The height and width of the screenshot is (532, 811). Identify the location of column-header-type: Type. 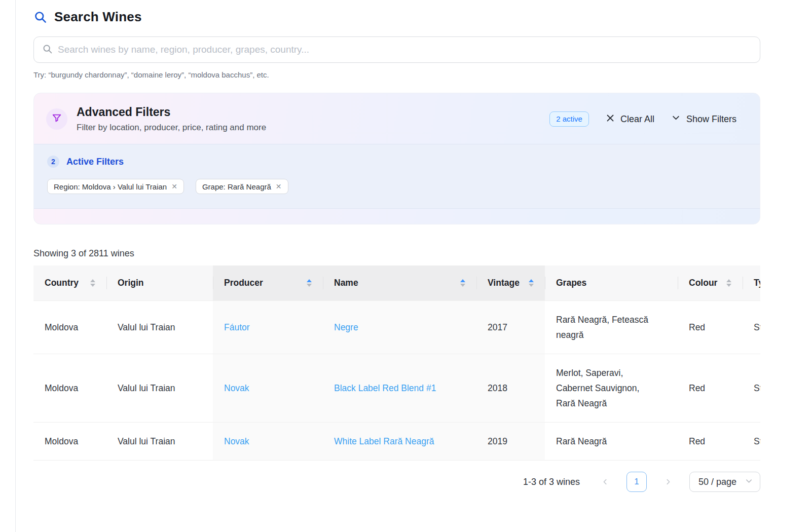
(751, 283).